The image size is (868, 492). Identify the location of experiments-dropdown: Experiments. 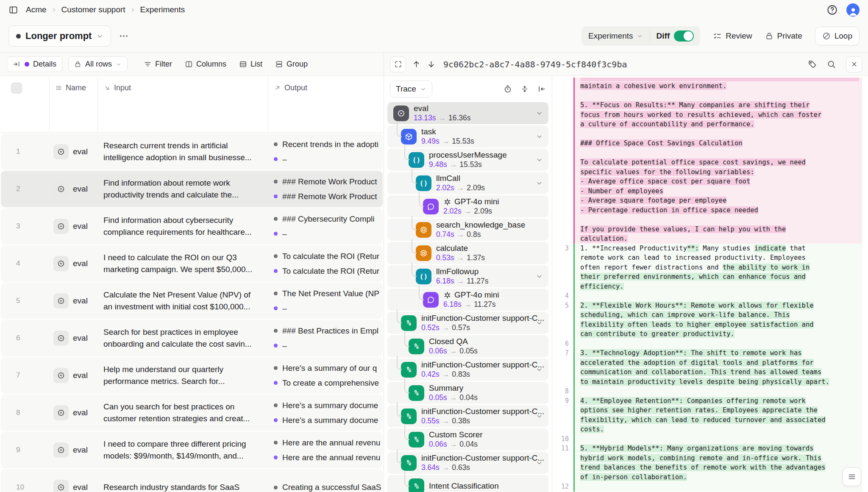
(615, 36).